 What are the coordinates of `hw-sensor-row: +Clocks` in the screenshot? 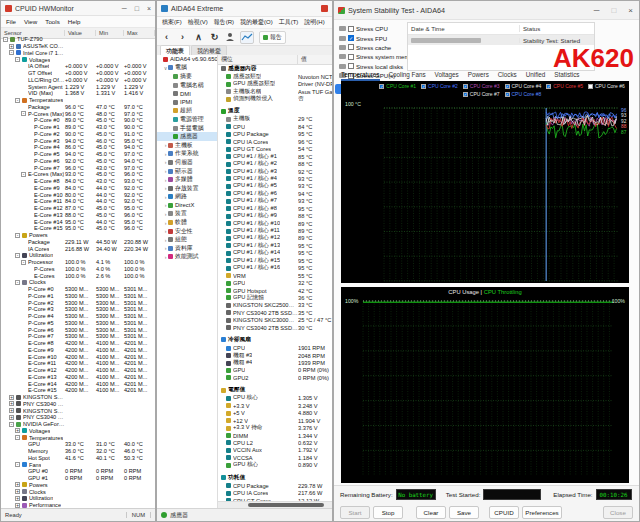 It's located at (78, 492).